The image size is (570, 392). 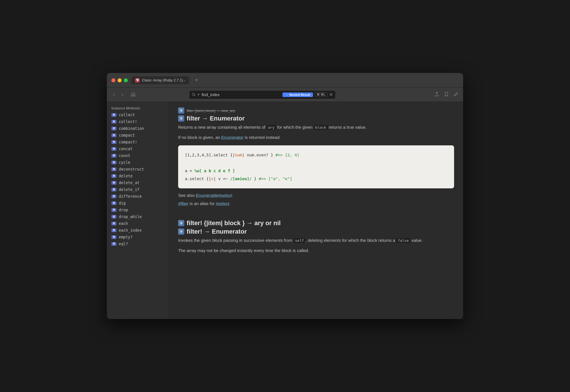 What do you see at coordinates (138, 244) in the screenshot?
I see `sidebar-item-eql: M eql?` at bounding box center [138, 244].